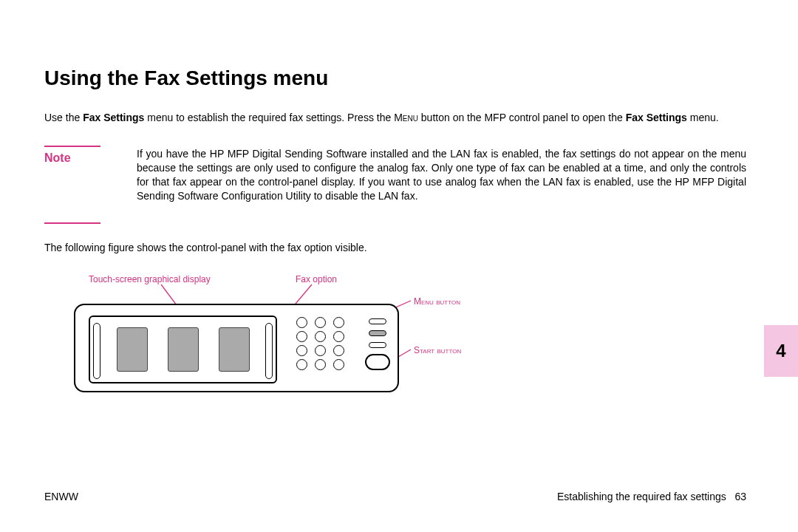  I want to click on page-footer: ENWW Establishing the required fax setti…, so click(395, 497).